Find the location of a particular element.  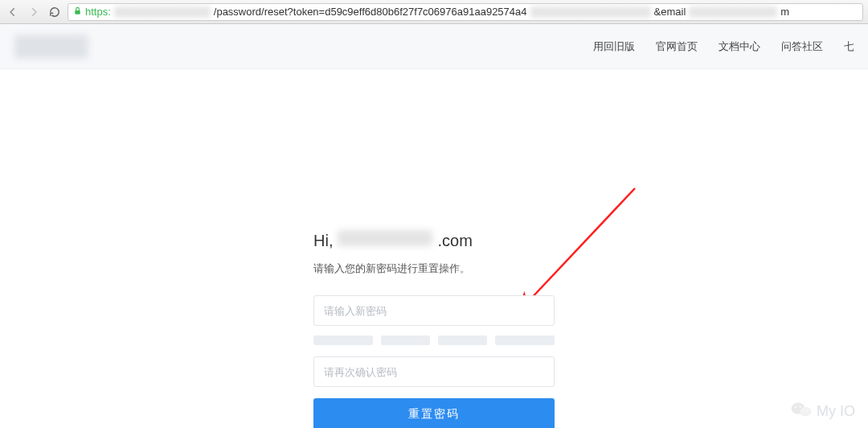

nav-old-version: 用回旧版 is located at coordinates (614, 47).